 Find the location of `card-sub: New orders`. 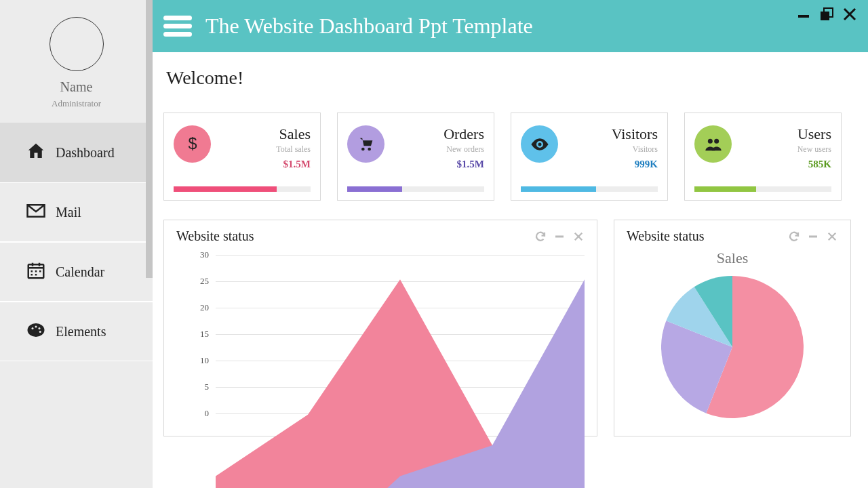

card-sub: New orders is located at coordinates (464, 149).